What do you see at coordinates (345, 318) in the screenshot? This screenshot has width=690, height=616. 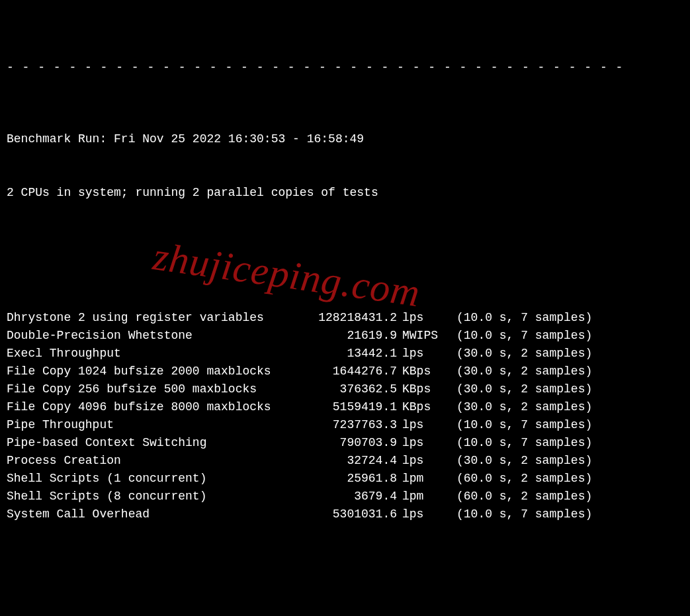 I see `result-row: Dhrystone 2 using register variables1282…` at bounding box center [345, 318].